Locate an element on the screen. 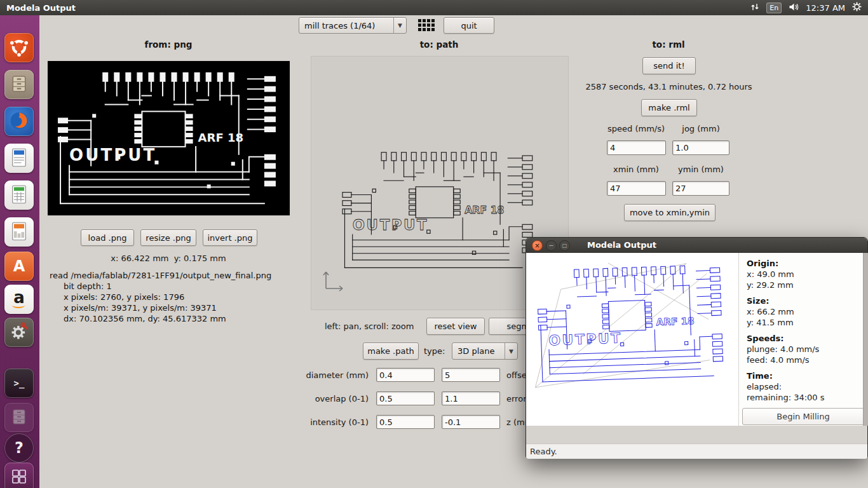  file-cabinet-icon is located at coordinates (19, 85).